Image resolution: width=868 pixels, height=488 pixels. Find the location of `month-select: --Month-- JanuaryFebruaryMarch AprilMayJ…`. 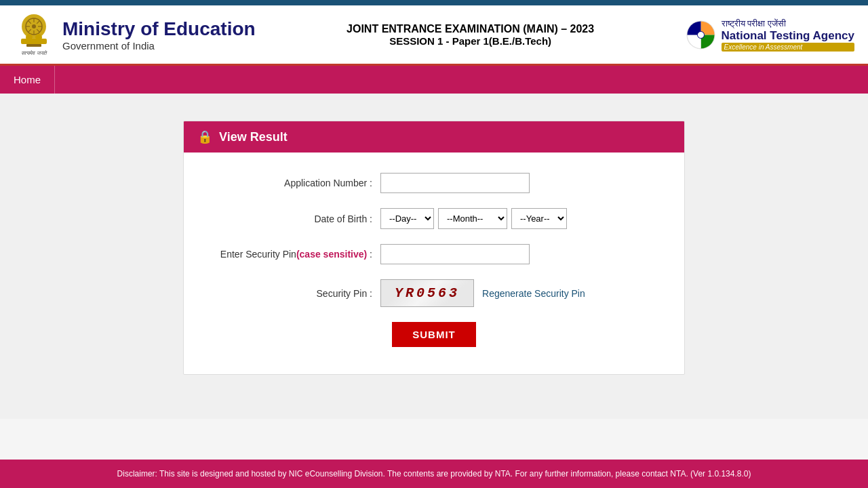

month-select: --Month-- JanuaryFebruaryMarch AprilMayJ… is located at coordinates (473, 218).